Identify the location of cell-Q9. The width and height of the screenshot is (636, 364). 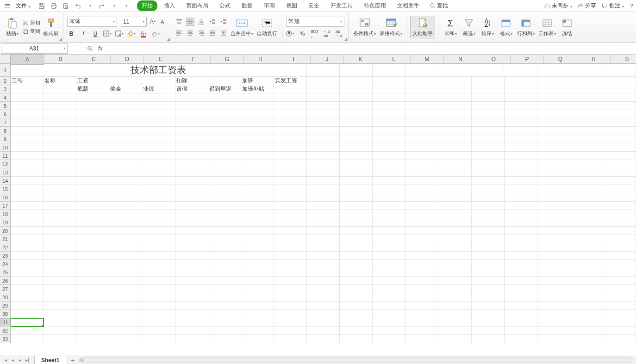
(554, 139).